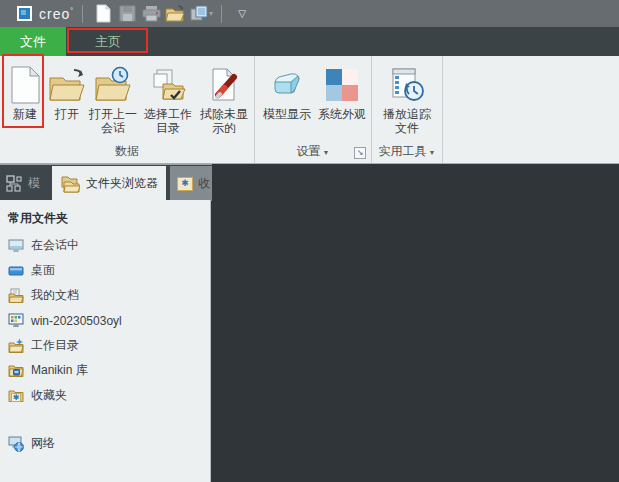 This screenshot has height=482, width=619. Describe the element at coordinates (70, 184) in the screenshot. I see `folder-browser-icon` at that location.